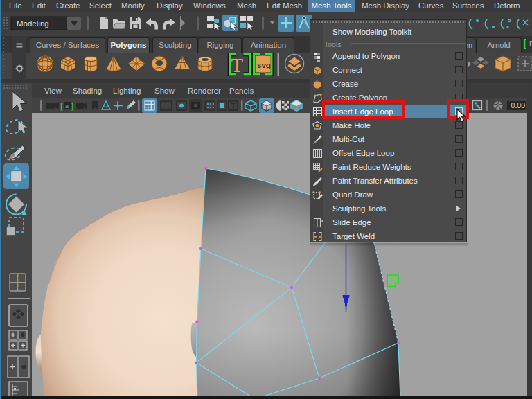  I want to click on svg-text: a, so click(66, 106).